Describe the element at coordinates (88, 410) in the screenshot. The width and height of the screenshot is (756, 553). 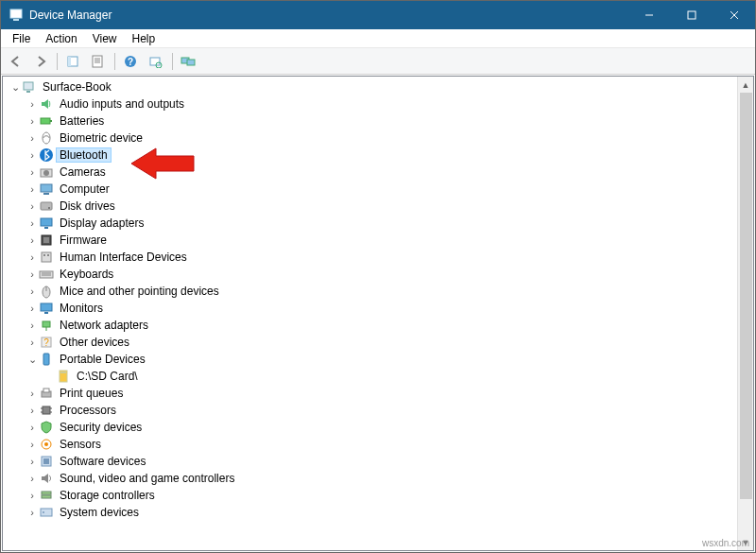
I see `tree-item-label: Processors` at that location.